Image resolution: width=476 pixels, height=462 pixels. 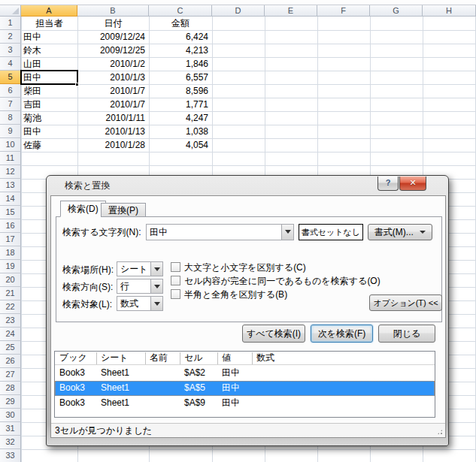 I want to click on row-header-23: 23, so click(x=11, y=321).